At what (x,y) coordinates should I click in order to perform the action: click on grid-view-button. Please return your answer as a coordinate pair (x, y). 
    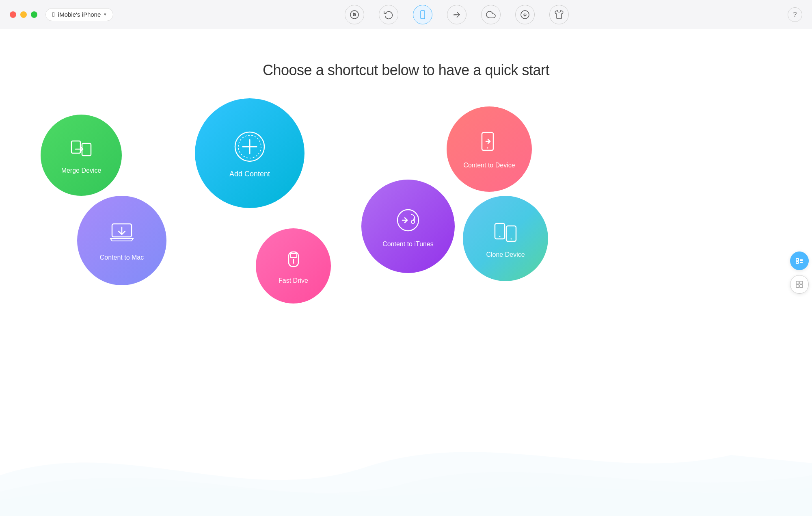
    Looking at the image, I should click on (799, 284).